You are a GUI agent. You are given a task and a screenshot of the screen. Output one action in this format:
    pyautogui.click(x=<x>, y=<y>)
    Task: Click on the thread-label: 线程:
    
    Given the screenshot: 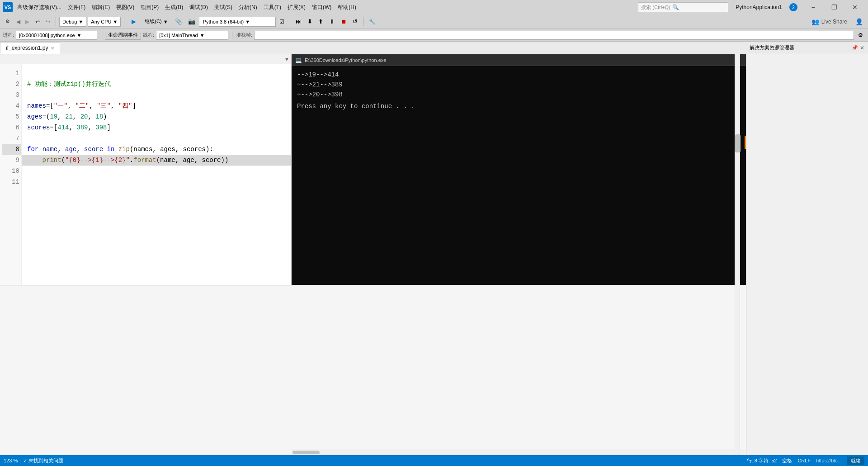 What is the action you would take?
    pyautogui.click(x=148, y=35)
    